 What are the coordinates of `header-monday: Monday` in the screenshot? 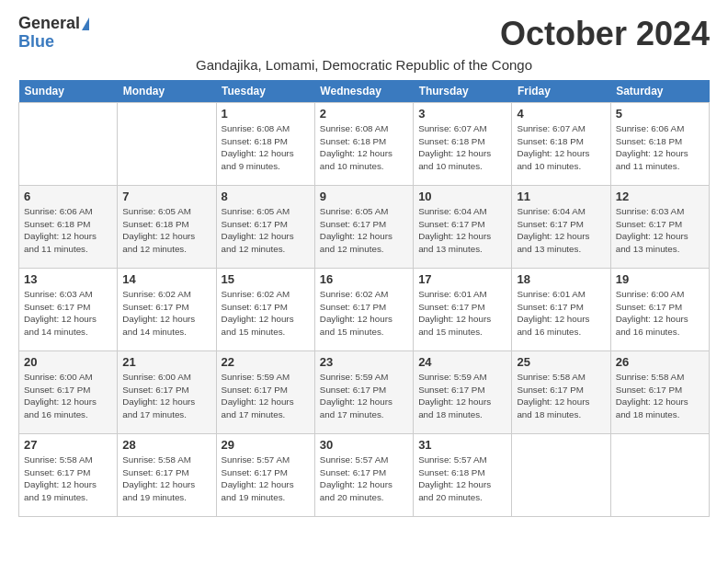 It's located at (167, 92).